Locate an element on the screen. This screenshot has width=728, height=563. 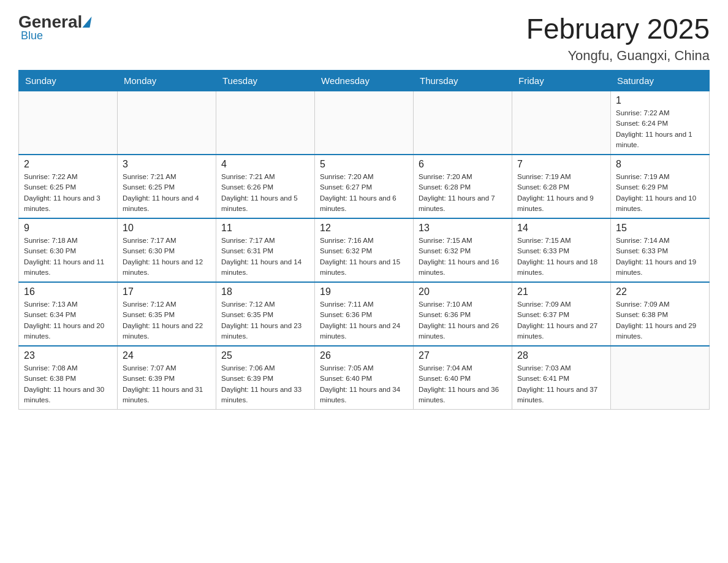
day-info: Sunrise: 7:21 AMSunset: 6:25 PMDaylight:… is located at coordinates (167, 193).